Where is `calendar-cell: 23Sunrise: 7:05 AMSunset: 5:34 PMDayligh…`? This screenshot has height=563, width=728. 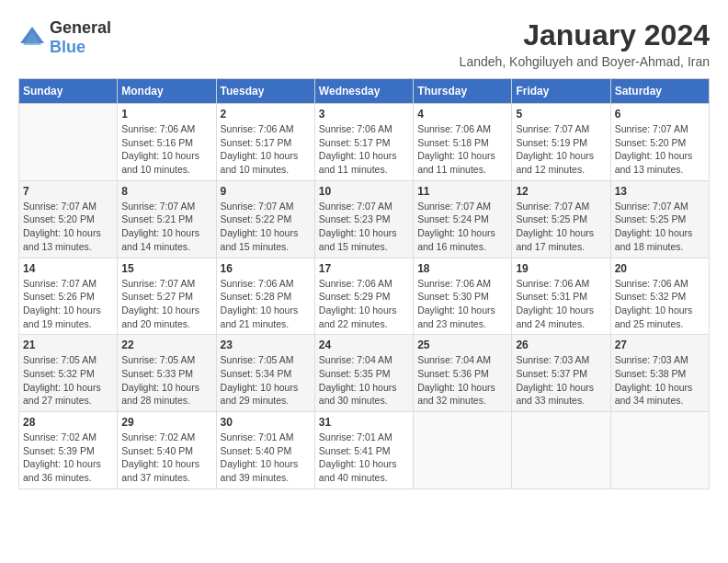
calendar-cell: 23Sunrise: 7:05 AMSunset: 5:34 PMDayligh… is located at coordinates (265, 373).